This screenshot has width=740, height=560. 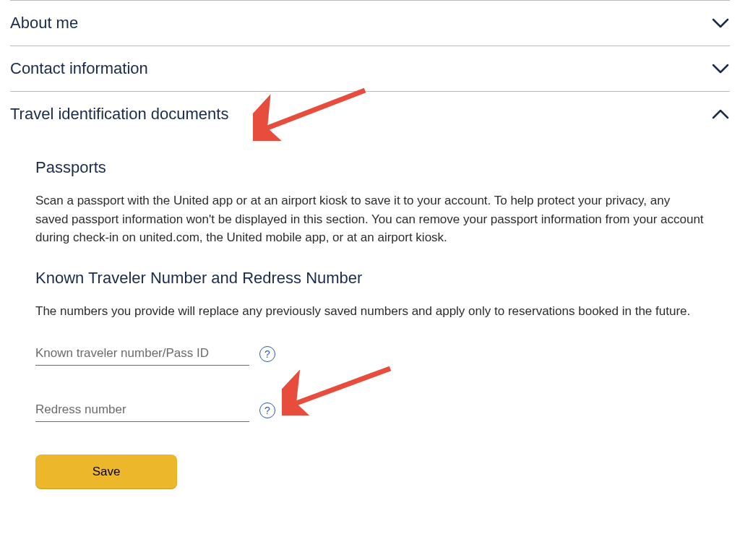 I want to click on redress-number-input, so click(x=142, y=410).